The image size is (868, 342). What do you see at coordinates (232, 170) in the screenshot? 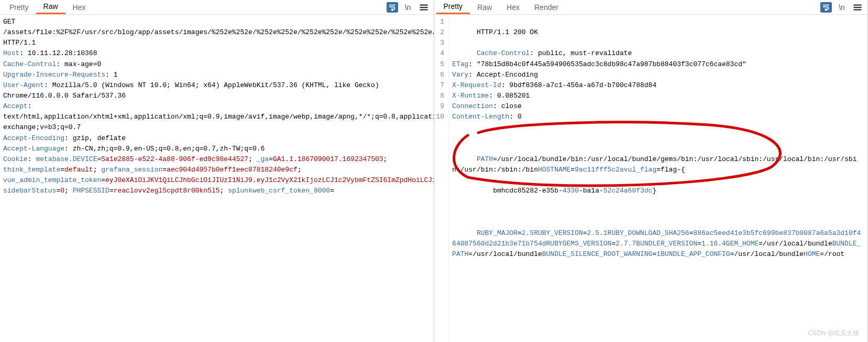
I see `cookie-value: aec904d4957b0eff1eec87818240e9cf` at bounding box center [232, 170].